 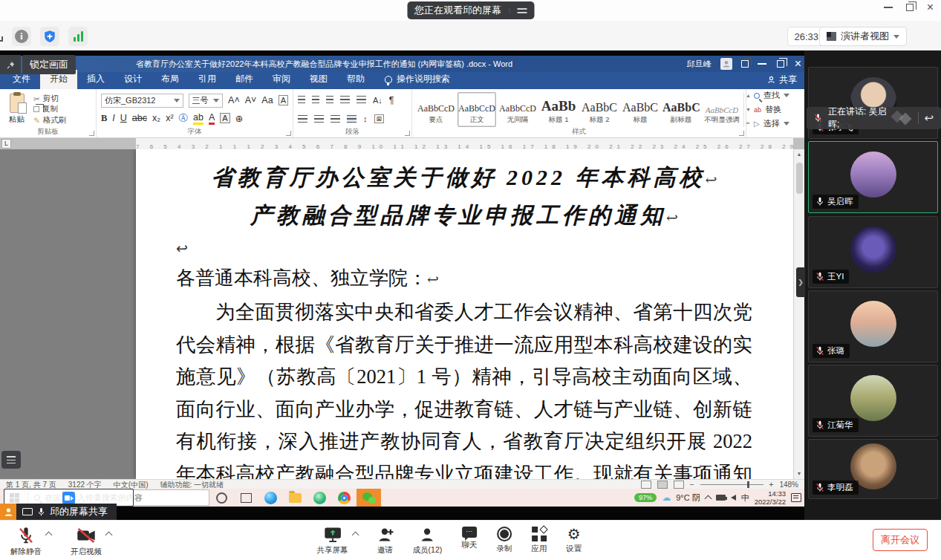 I want to click on settings-button: ⚙ 设置, so click(x=573, y=541).